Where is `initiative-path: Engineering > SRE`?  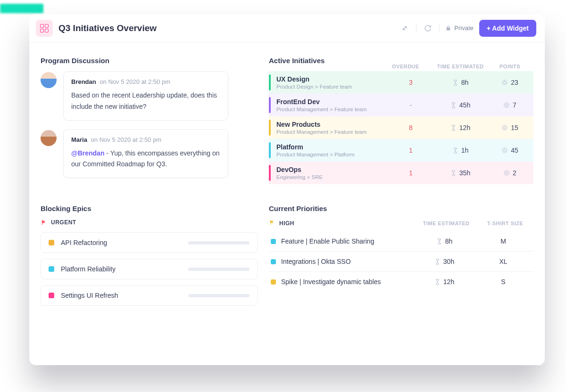 initiative-path: Engineering > SRE is located at coordinates (334, 177).